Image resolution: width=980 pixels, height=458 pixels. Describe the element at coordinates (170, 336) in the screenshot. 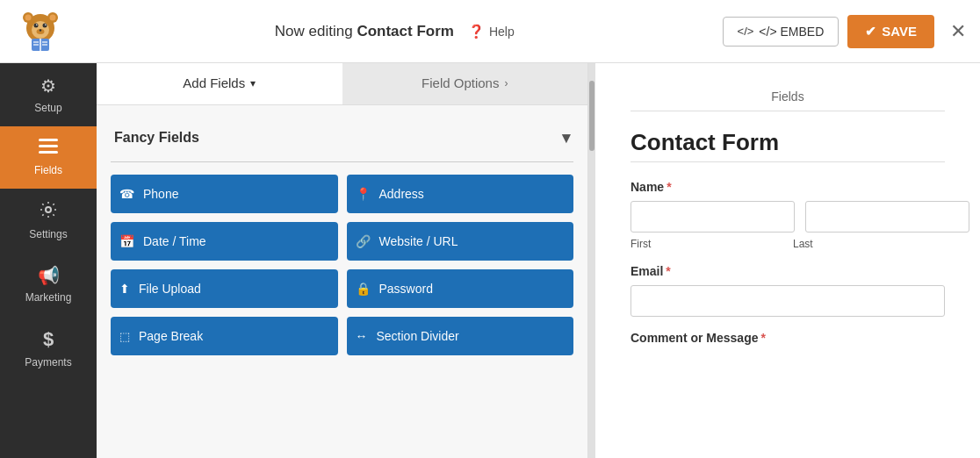

I see `field-btn-pagebreak-label: Page Break` at that location.